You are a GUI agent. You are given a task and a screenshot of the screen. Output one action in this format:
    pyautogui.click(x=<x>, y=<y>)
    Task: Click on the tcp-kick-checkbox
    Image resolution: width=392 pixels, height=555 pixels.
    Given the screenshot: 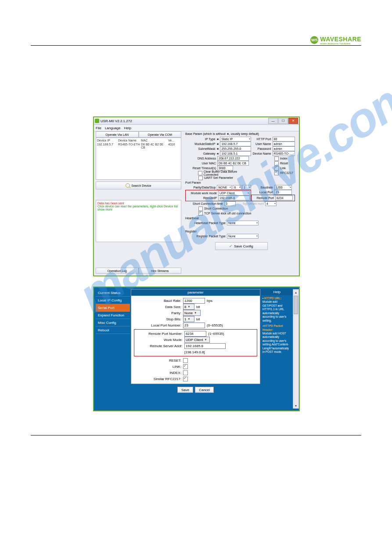 What is the action you would take?
    pyautogui.click(x=201, y=214)
    